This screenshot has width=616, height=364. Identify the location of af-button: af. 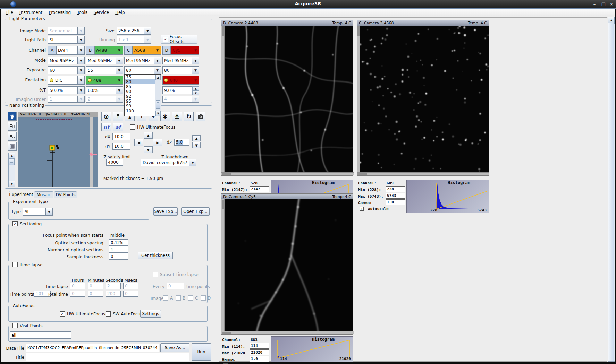
(118, 127).